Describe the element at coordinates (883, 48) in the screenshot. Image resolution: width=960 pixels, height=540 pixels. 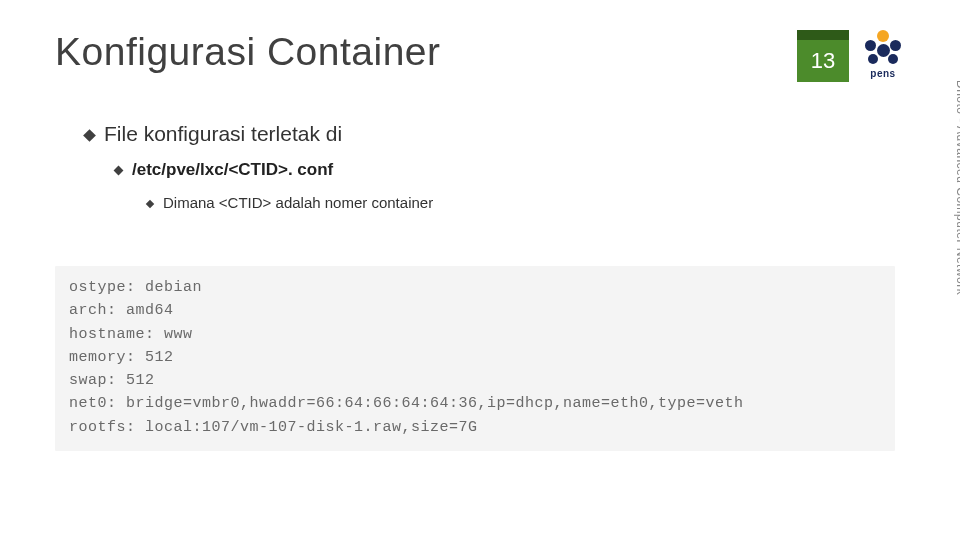
I see `logo-icon` at that location.